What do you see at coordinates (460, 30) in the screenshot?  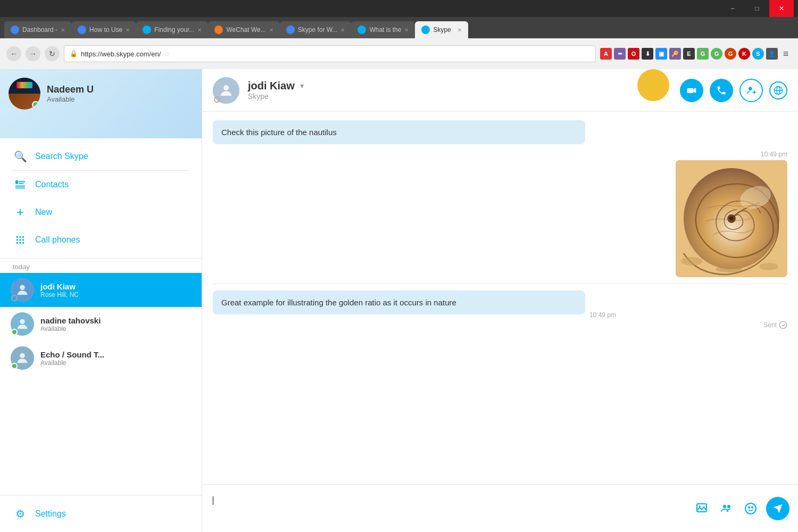 I see `tab-close-skype: ✕` at bounding box center [460, 30].